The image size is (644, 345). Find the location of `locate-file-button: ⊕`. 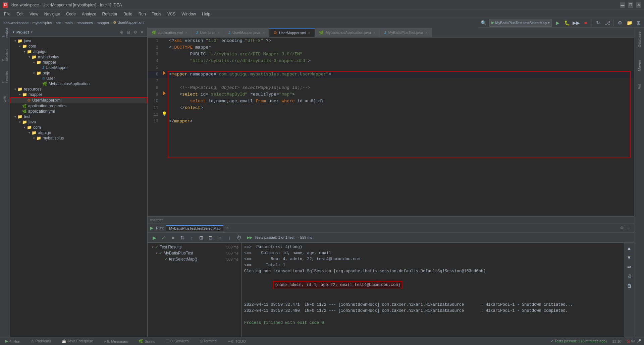

locate-file-button: ⊕ is located at coordinates (122, 32).